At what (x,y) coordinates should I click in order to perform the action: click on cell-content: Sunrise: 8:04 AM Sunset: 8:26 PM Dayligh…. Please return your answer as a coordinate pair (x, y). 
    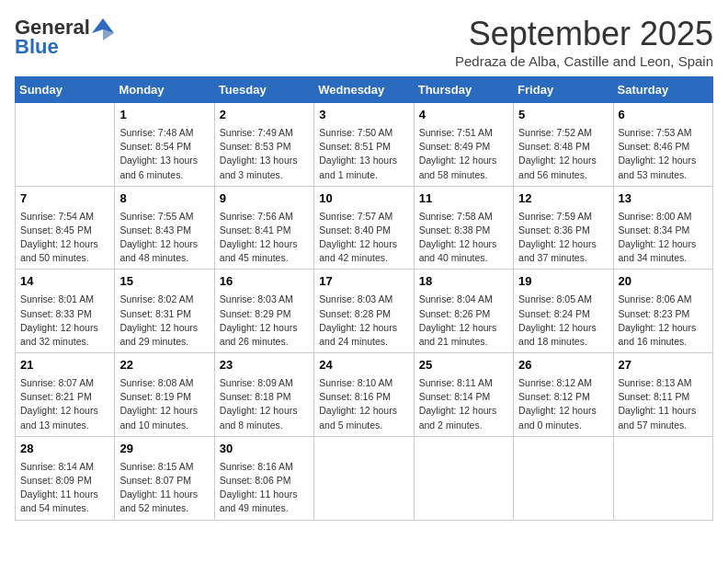
    Looking at the image, I should click on (463, 320).